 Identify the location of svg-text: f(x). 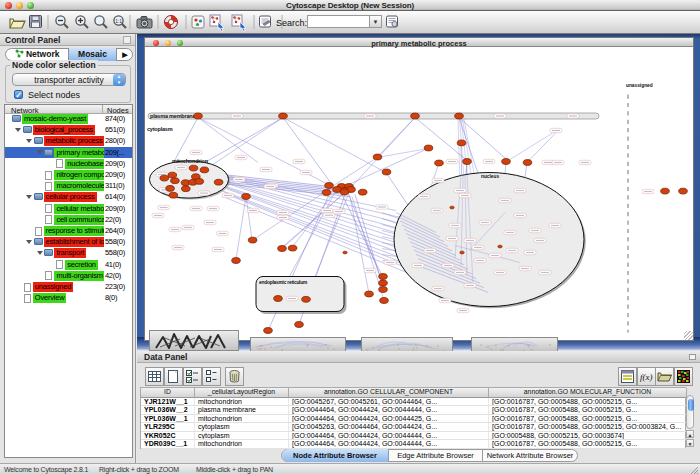
(646, 377).